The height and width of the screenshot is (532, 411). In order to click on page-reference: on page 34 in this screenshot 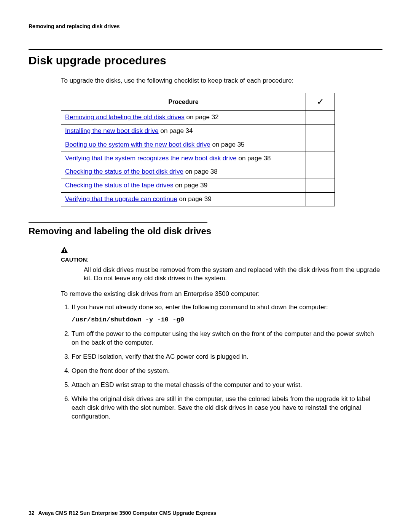, I will do `click(176, 131)`.